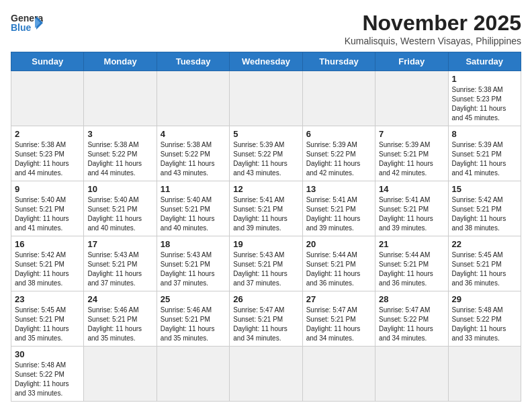  I want to click on weekday-header: Sunday, so click(48, 62).